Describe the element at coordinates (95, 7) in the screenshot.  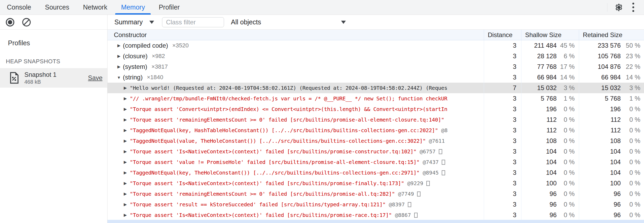
I see `tab-network: Network` at that location.